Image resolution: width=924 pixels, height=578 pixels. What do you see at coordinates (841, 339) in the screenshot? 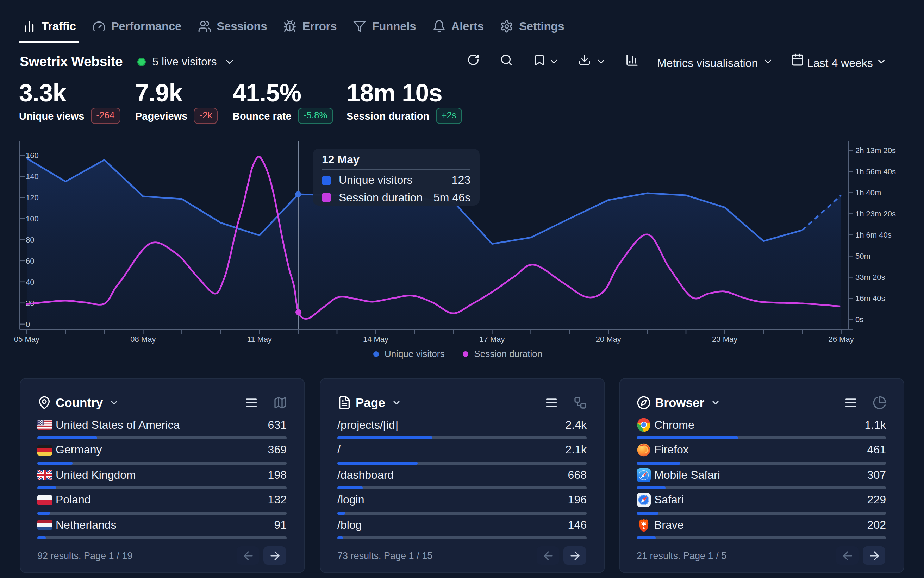
I see `svg-text: 26 May` at bounding box center [841, 339].